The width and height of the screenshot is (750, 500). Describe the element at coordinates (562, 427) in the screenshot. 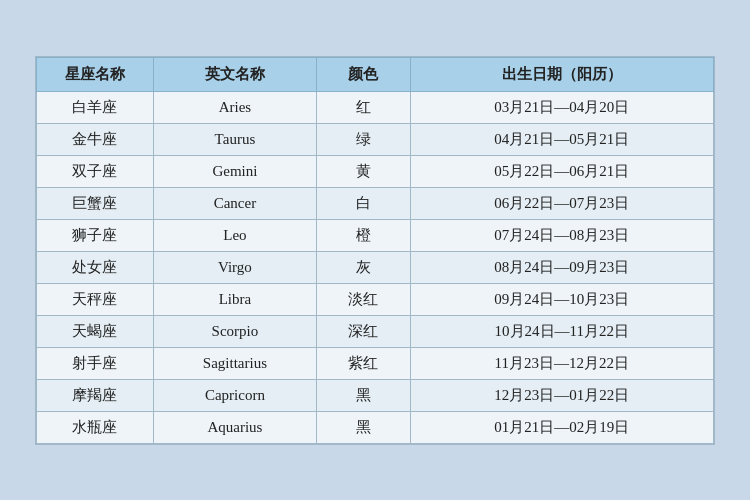

I see `cell-date: 01月21日—02月19日` at that location.